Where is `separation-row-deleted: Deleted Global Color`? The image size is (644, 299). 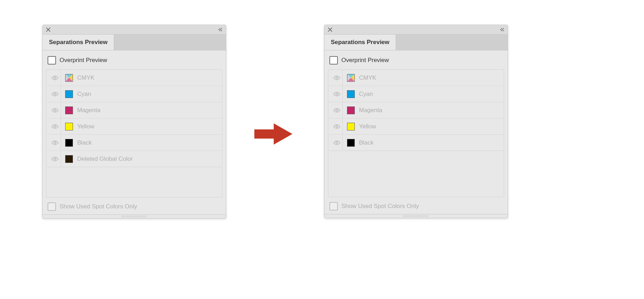
separation-row-deleted: Deleted Global Color is located at coordinates (134, 159).